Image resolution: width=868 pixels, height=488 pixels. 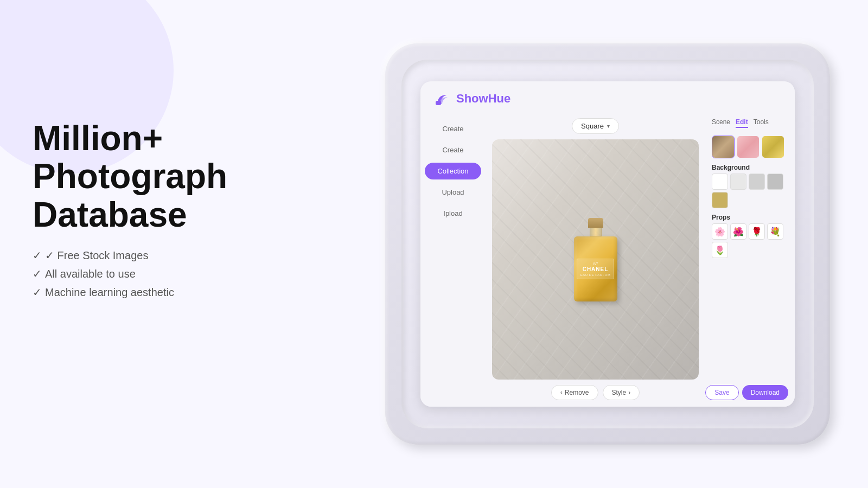 What do you see at coordinates (750, 217) in the screenshot?
I see `props-section-title: Props` at bounding box center [750, 217].